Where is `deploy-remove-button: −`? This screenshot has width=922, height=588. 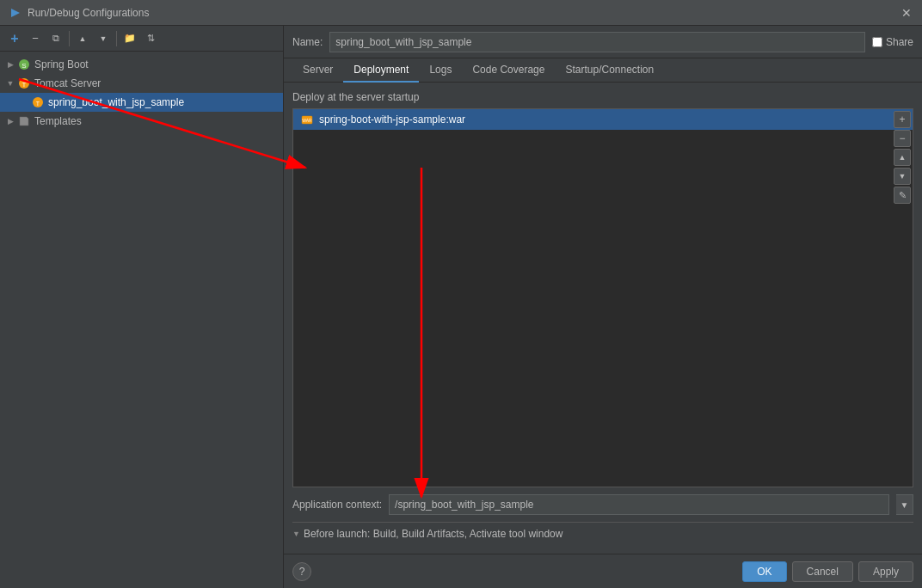 deploy-remove-button: − is located at coordinates (902, 138).